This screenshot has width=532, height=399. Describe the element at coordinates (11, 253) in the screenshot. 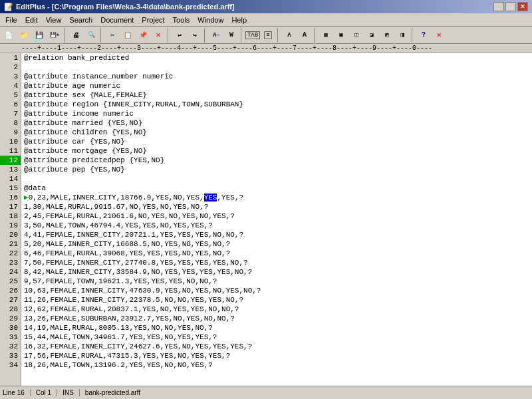

I see `line-number-22: 22` at that location.